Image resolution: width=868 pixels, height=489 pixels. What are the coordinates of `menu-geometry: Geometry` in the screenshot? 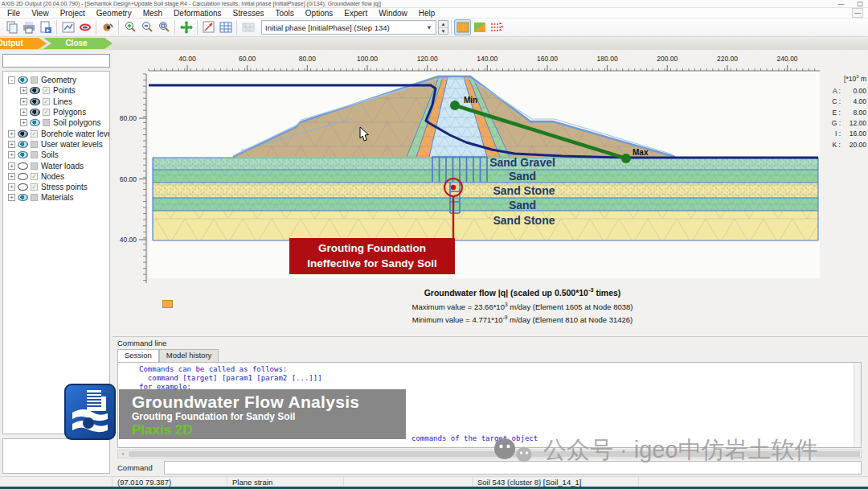 It's located at (114, 13).